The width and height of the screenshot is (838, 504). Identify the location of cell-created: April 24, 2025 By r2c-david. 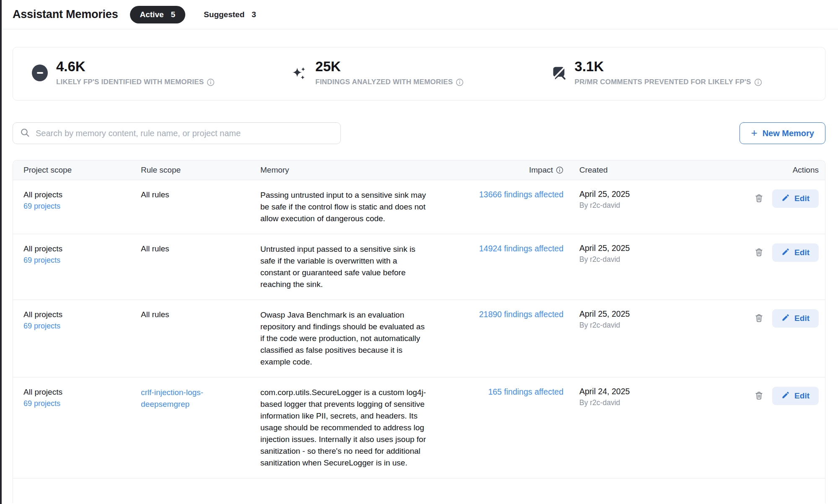
(642, 428).